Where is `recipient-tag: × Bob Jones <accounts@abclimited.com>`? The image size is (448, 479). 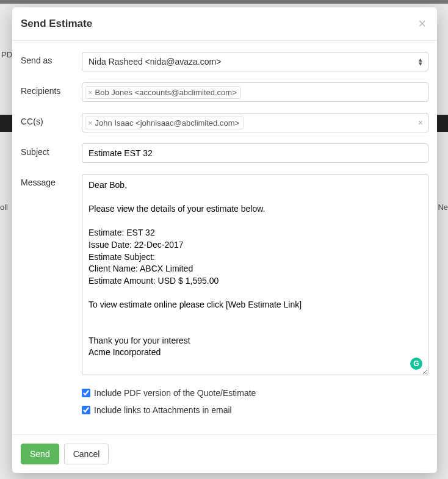 recipient-tag: × Bob Jones <accounts@abclimited.com> is located at coordinates (163, 93).